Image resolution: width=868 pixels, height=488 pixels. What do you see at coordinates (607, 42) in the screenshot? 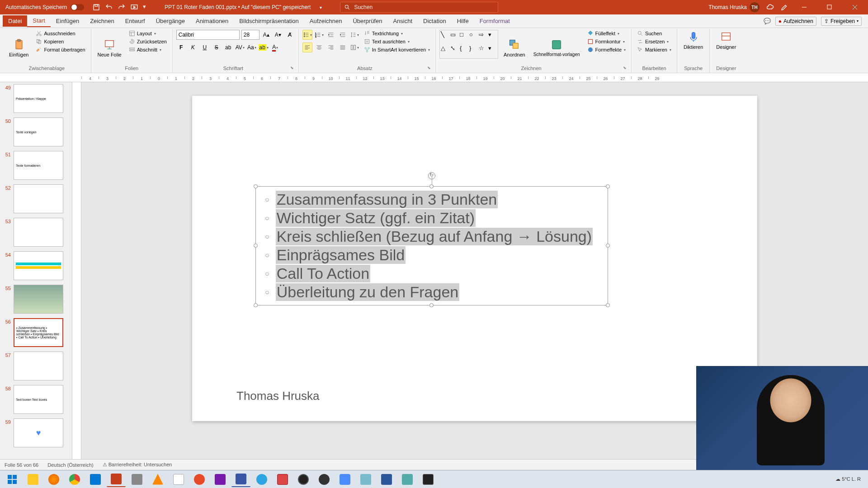
I see `outline-button: Formkontur` at bounding box center [607, 42].